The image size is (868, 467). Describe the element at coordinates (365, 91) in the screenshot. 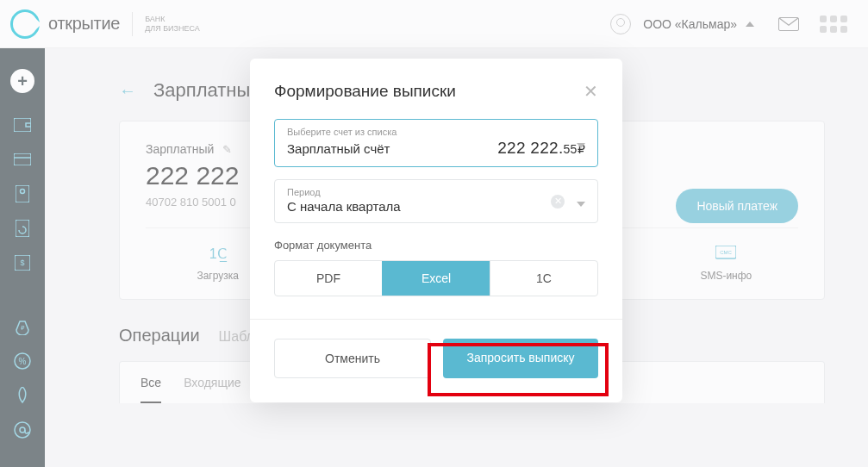

I see `modal-title: Формирование выписки` at that location.